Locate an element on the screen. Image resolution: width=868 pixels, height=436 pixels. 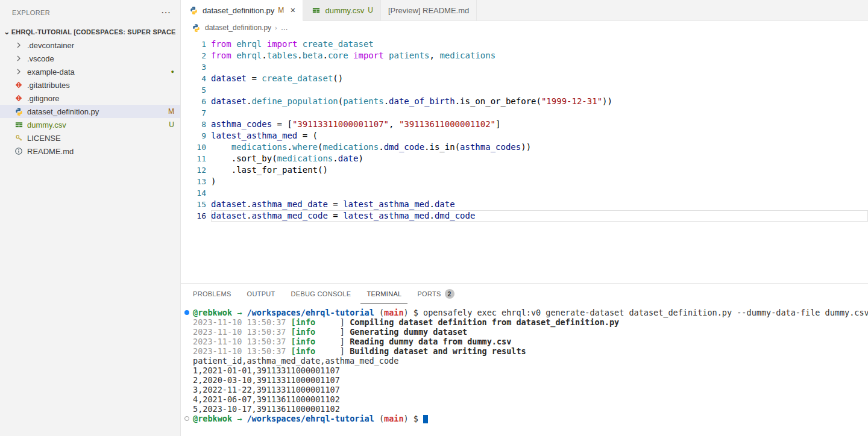
line-number: 12 is located at coordinates (196, 170).